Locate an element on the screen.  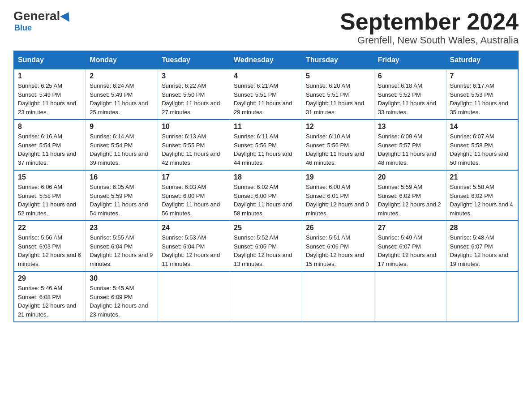
calendar-cell: 7Sunrise: 6:17 AMSunset: 5:53 PMDaylight… is located at coordinates (482, 94).